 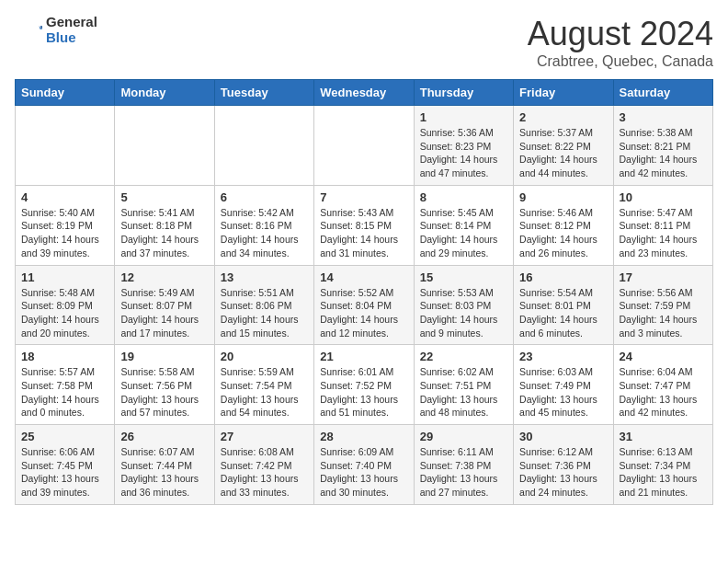 What do you see at coordinates (164, 436) in the screenshot?
I see `day-number: 26` at bounding box center [164, 436].